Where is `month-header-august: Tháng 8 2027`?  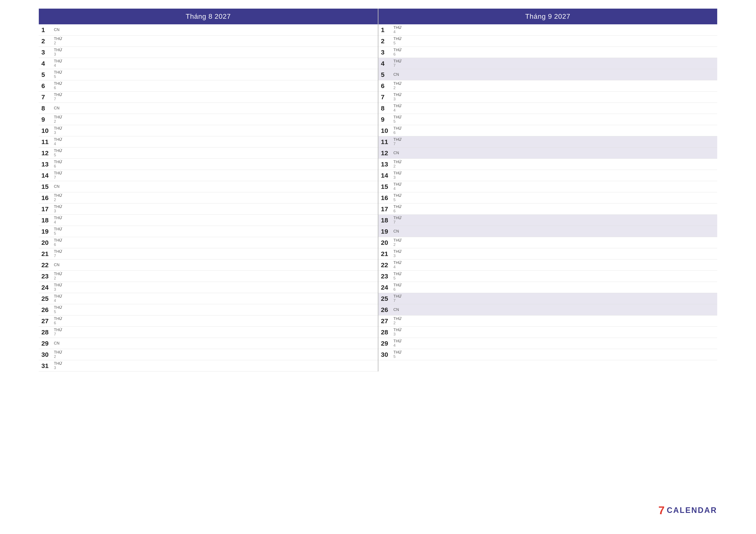
month-header-august: Tháng 8 2027 is located at coordinates (208, 16).